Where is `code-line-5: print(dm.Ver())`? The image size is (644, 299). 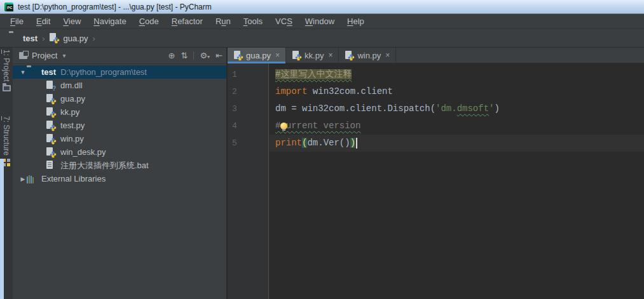
code-line-5: print(dm.Ver()) is located at coordinates (456, 143).